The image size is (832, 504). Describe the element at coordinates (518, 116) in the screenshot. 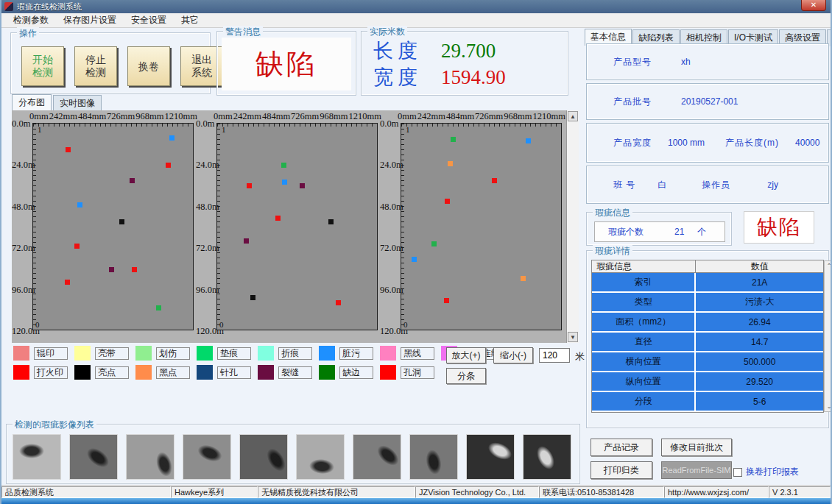

I see `x-tick-label: 968mm` at that location.